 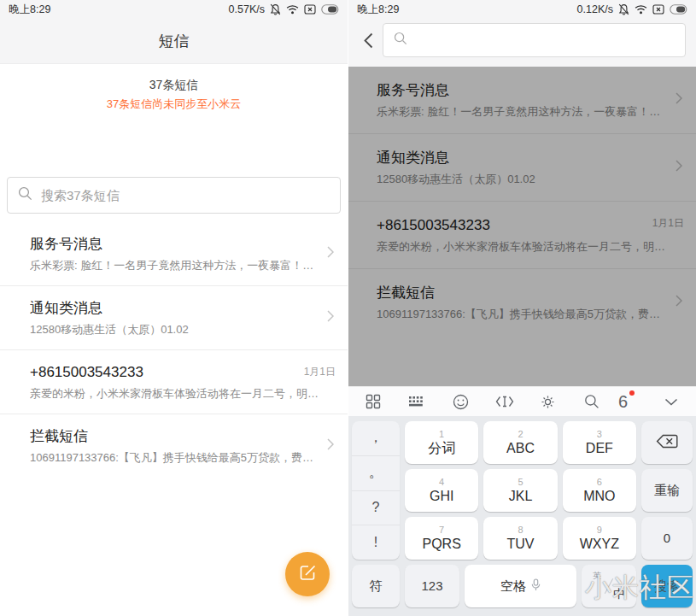 What do you see at coordinates (513, 586) in the screenshot?
I see `key-label: 空格` at bounding box center [513, 586].